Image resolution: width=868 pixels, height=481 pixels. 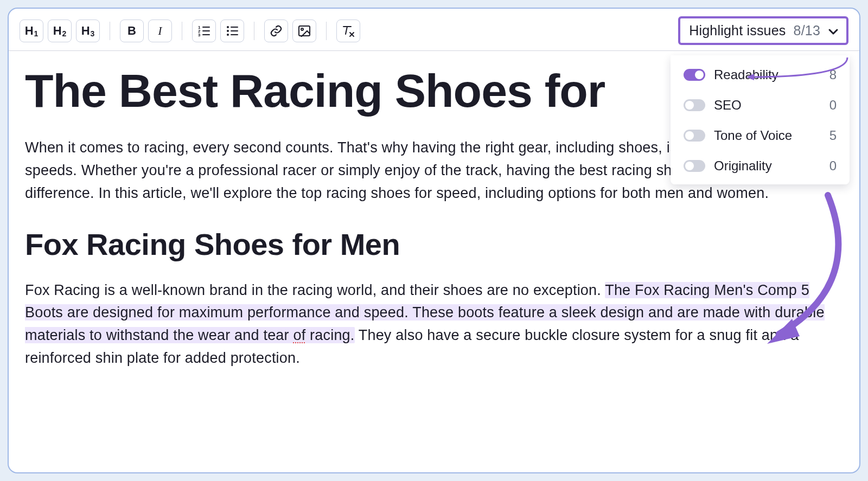 I want to click on option-label: SEO, so click(x=767, y=105).